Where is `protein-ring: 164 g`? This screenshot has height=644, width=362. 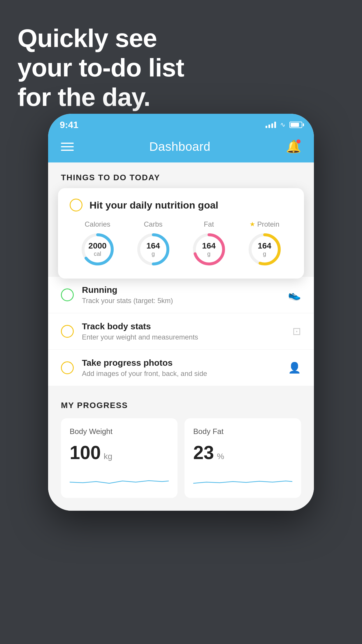 protein-ring: 164 g is located at coordinates (265, 249).